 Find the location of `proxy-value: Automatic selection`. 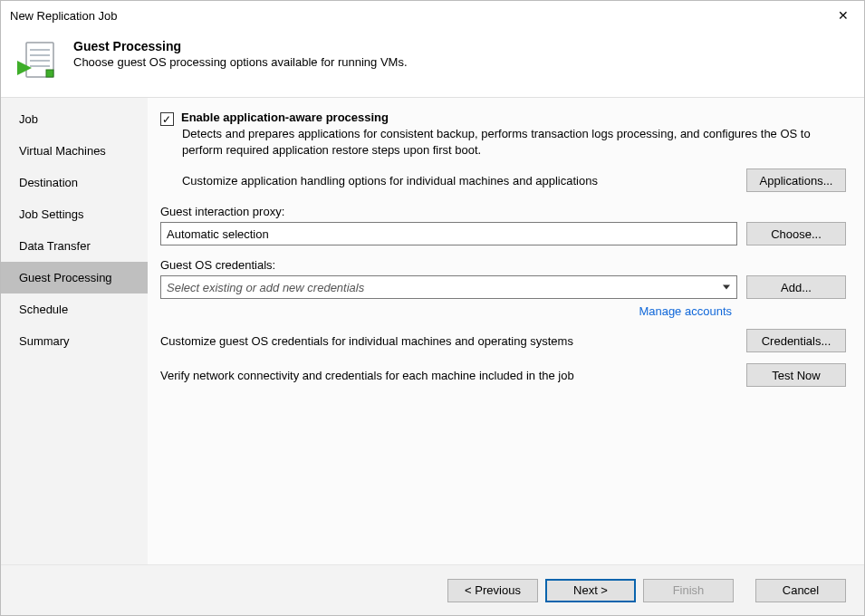

proxy-value: Automatic selection is located at coordinates (217, 234).